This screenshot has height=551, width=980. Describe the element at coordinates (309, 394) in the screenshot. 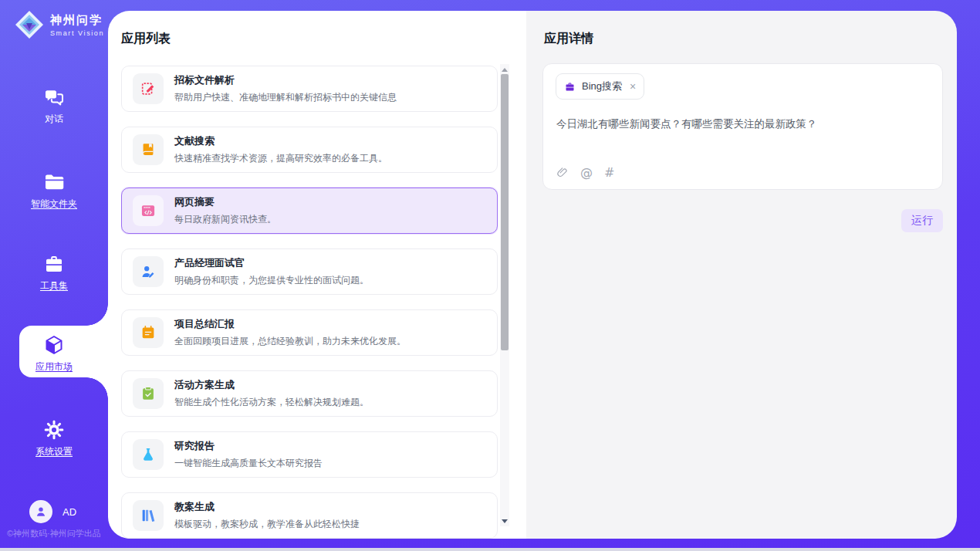

I see `app-card-event-plan-generator: 活动方案生成 智能生成个性化活动方案，轻松解决规划难题。` at that location.